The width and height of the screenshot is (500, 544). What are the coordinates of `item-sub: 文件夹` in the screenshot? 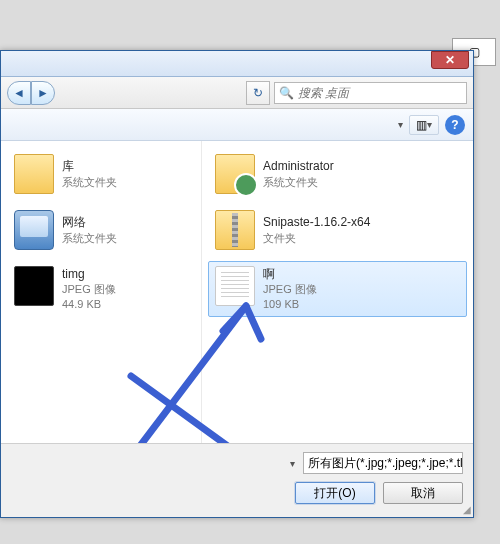 It's located at (316, 238).